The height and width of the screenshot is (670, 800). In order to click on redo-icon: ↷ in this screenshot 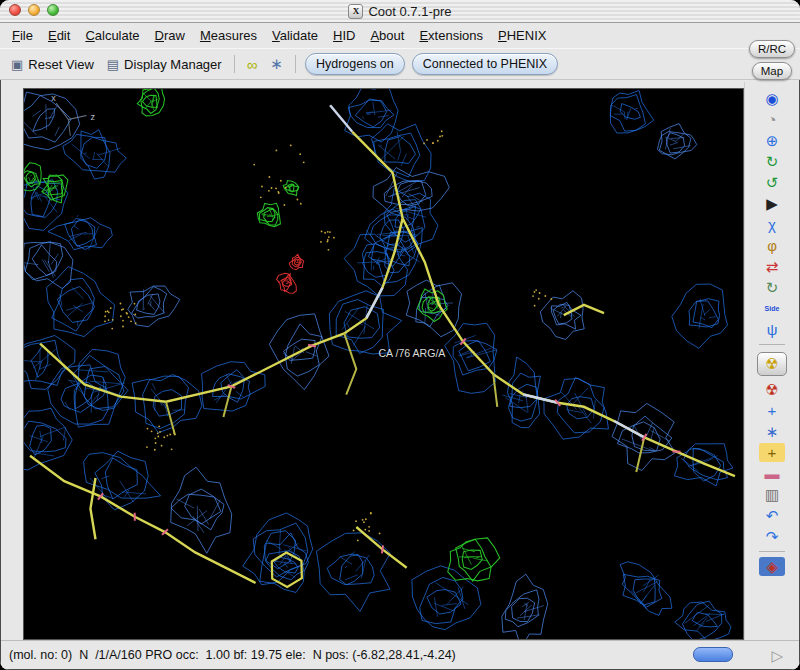, I will do `click(772, 536)`.